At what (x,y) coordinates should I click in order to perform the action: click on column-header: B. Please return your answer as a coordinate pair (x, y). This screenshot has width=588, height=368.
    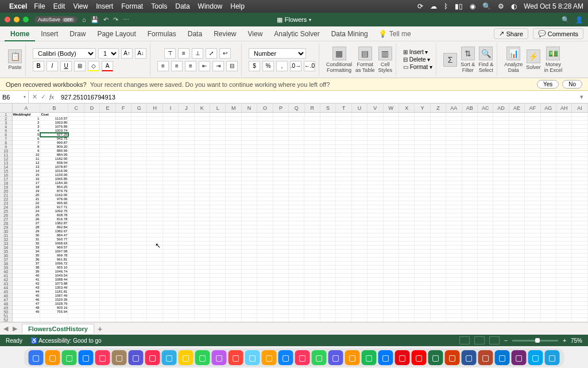
    Looking at the image, I should click on (54, 108).